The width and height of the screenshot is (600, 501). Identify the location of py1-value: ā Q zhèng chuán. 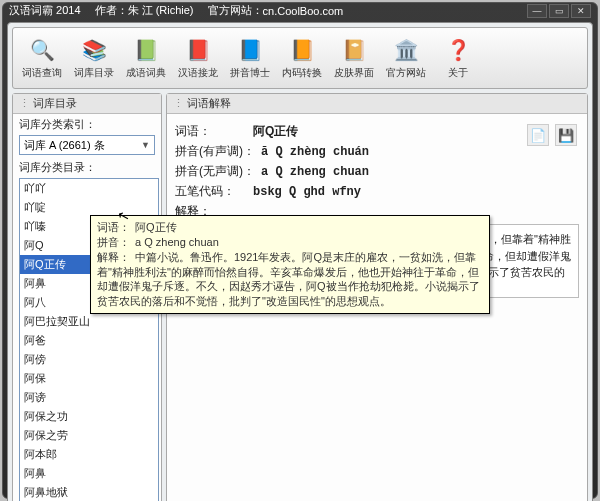
(315, 152).